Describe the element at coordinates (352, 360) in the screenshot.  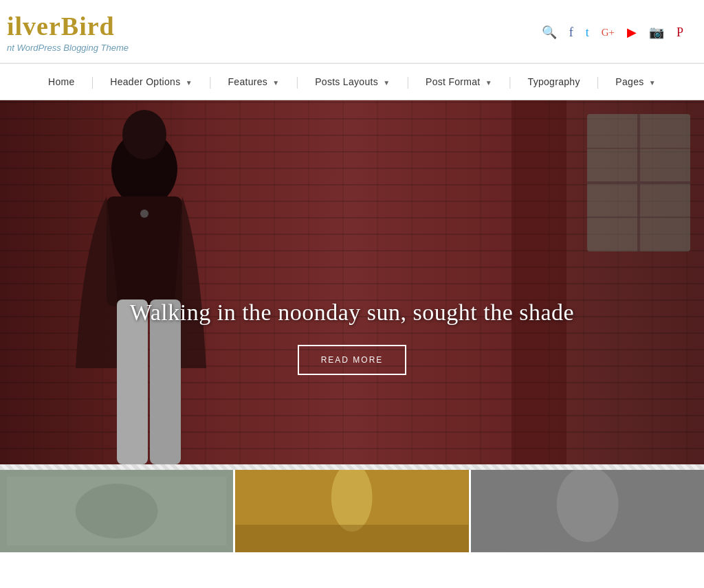
I see `read-more-button: READ MORE` at that location.